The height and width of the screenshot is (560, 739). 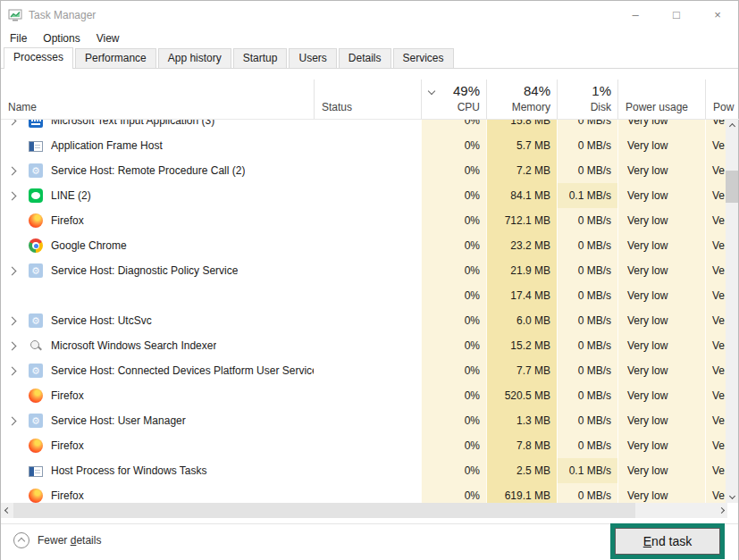 What do you see at coordinates (424, 58) in the screenshot?
I see `tab-services: Services` at bounding box center [424, 58].